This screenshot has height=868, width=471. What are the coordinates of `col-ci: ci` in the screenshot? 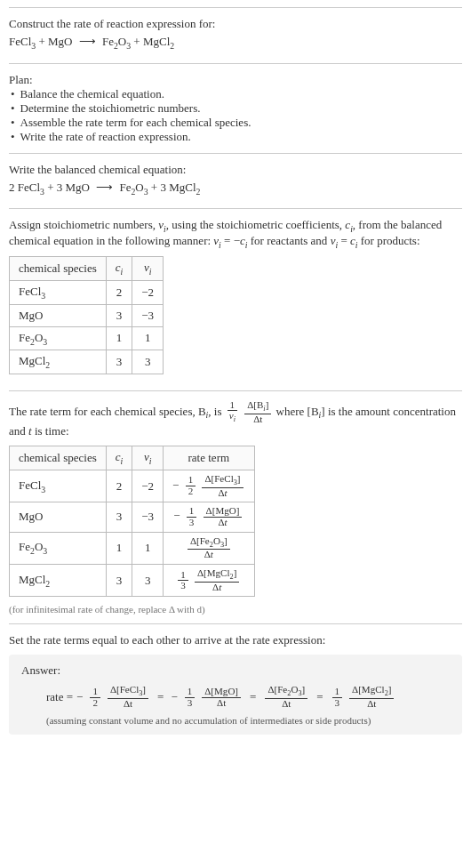 It's located at (119, 269).